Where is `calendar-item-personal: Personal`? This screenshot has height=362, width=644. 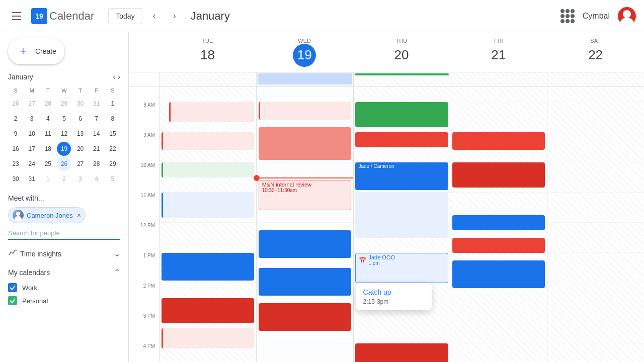
calendar-item-personal: Personal is located at coordinates (64, 301).